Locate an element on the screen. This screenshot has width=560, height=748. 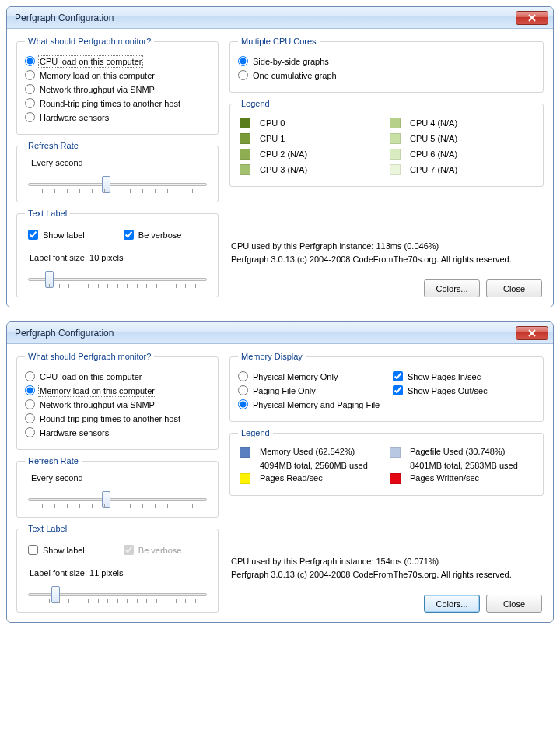
radio-hw-label: Hardware sensors is located at coordinates (75, 433).